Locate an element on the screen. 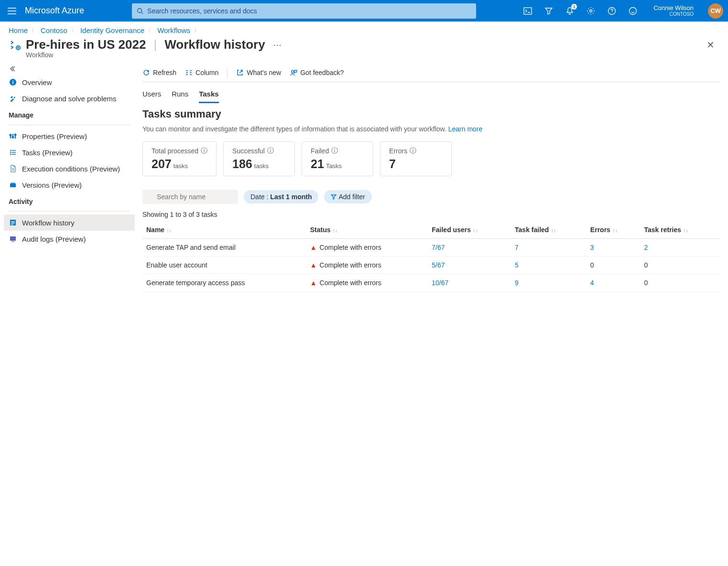  summary-description: You can monitor and investigate the diff… is located at coordinates (431, 129).